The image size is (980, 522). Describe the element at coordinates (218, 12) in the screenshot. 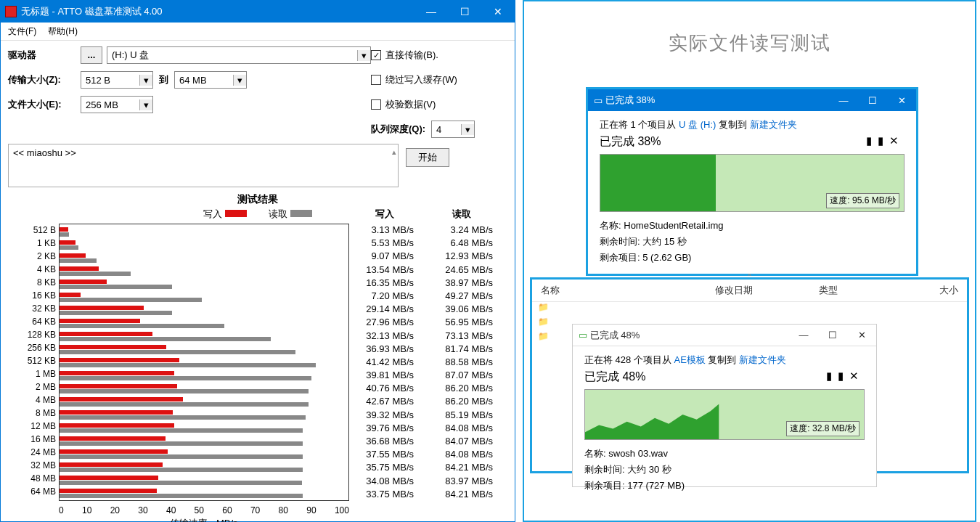

I see `window-title: 无标题 - ATTO 磁盘基准测试 4.00` at that location.